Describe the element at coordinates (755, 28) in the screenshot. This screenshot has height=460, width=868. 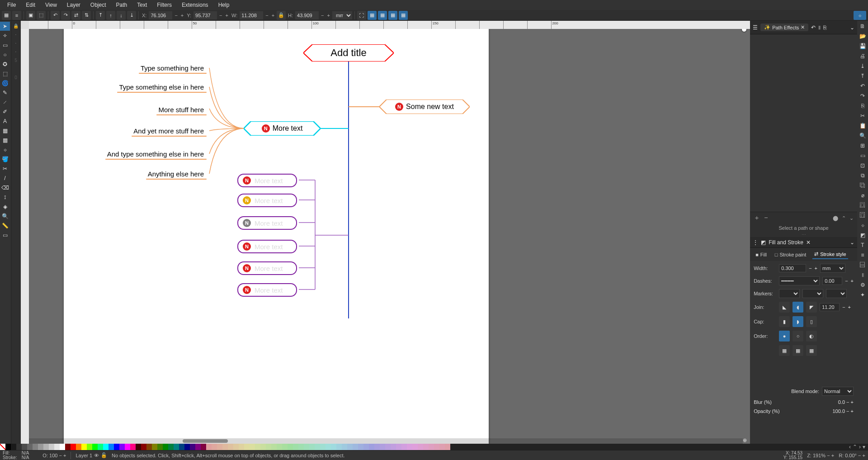
I see `dock-tab-menu-icon: ☰` at that location.